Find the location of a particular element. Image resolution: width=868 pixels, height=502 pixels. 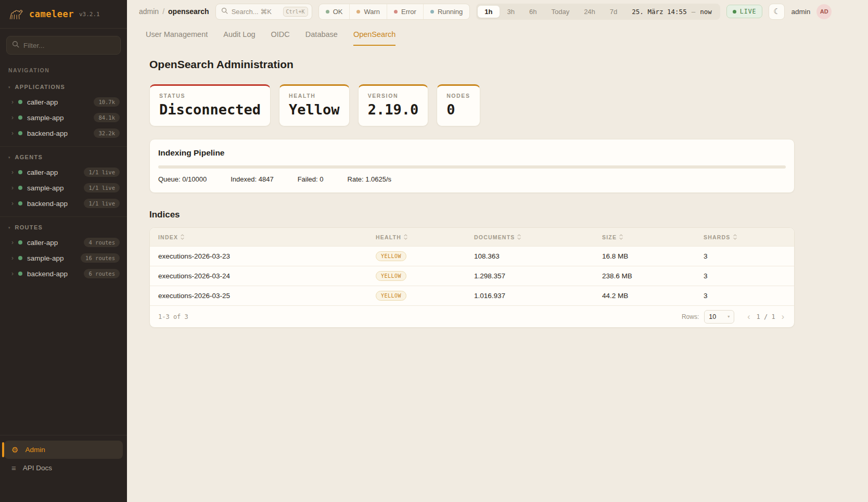

time-range-7d: 7d is located at coordinates (614, 11).